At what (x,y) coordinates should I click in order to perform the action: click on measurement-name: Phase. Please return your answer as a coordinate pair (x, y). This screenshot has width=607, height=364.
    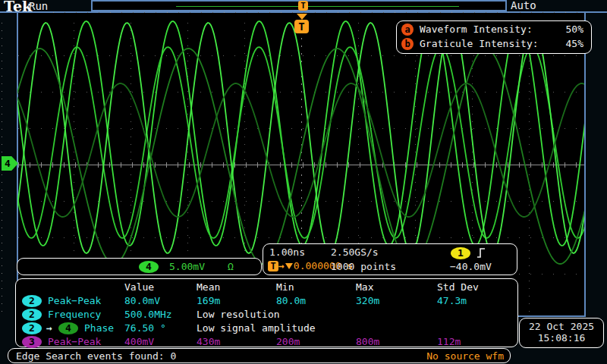
    Looking at the image, I should click on (99, 328).